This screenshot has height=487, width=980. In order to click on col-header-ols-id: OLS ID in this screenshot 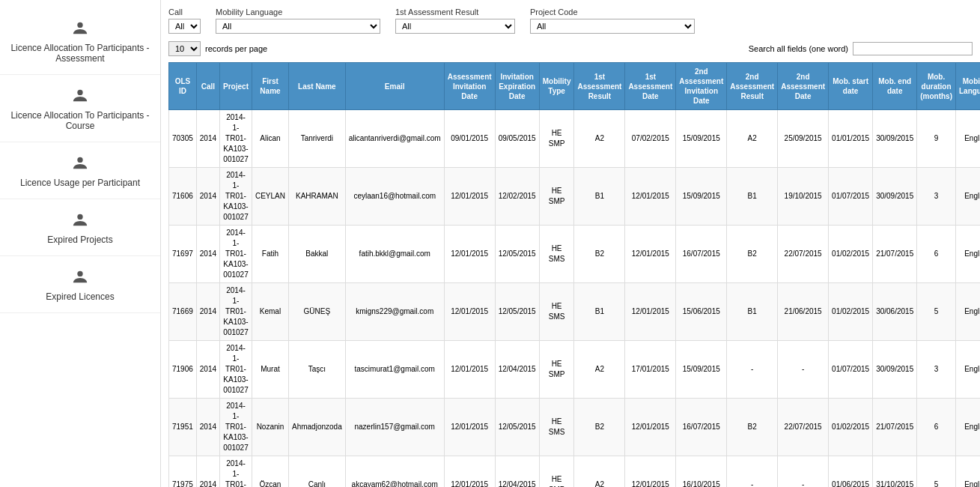, I will do `click(183, 87)`.